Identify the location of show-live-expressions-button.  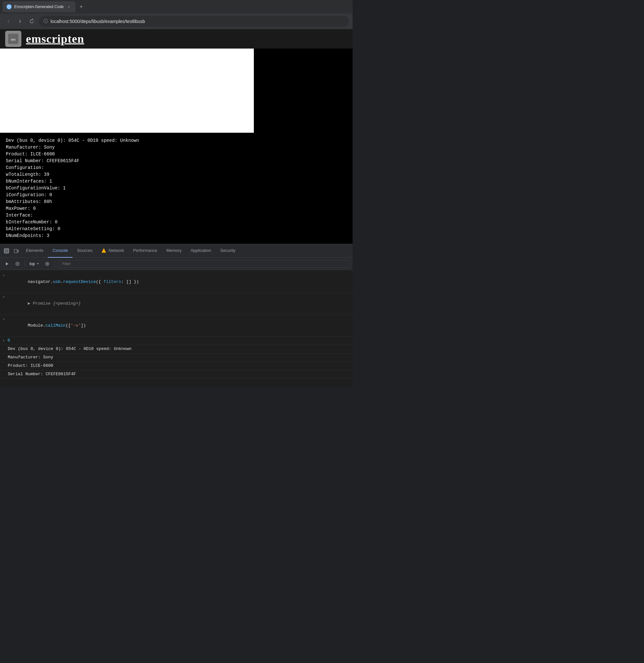
(47, 264).